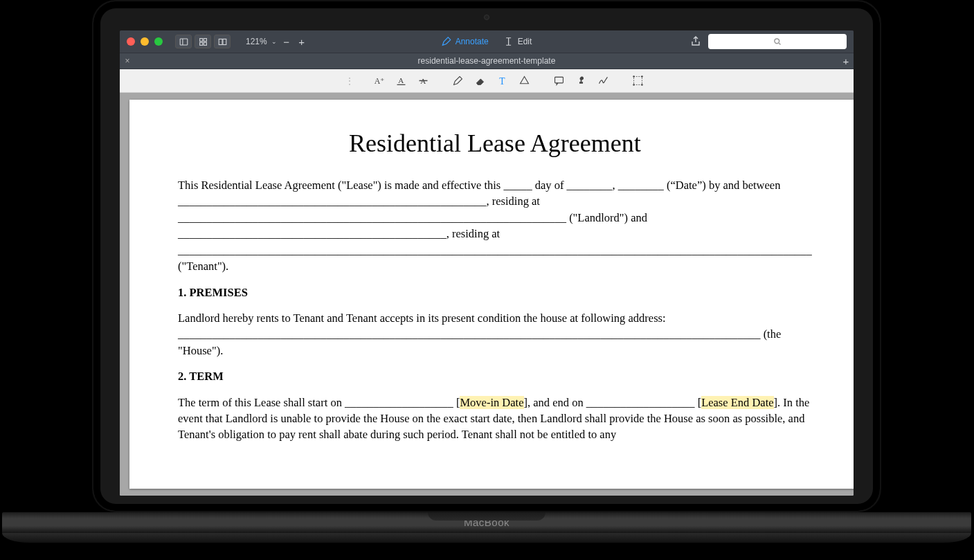 This screenshot has height=560, width=974. I want to click on laptop-base: MacBook, so click(487, 530).